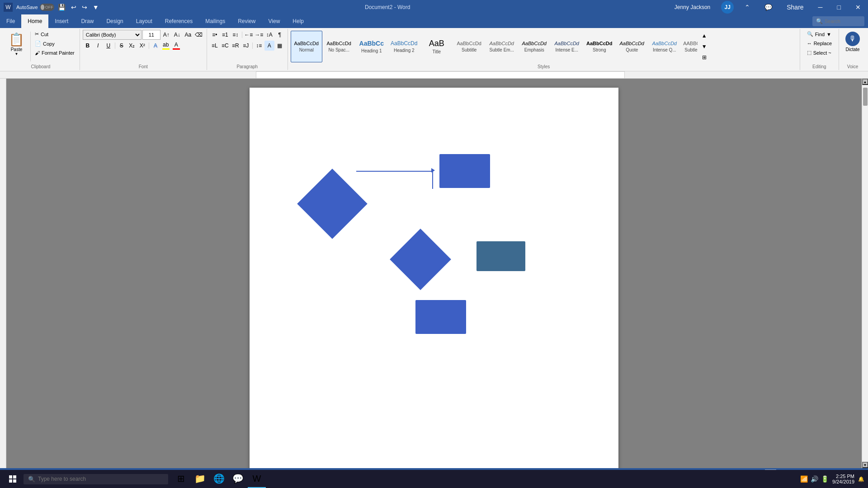 The width and height of the screenshot is (868, 488). What do you see at coordinates (199, 35) in the screenshot?
I see `clear-format-button: ⌫` at bounding box center [199, 35].